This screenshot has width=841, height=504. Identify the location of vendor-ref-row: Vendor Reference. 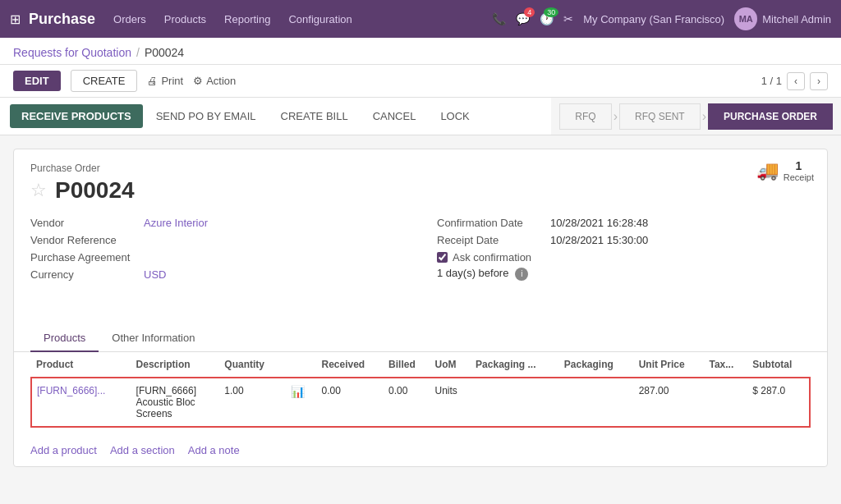
(217, 240).